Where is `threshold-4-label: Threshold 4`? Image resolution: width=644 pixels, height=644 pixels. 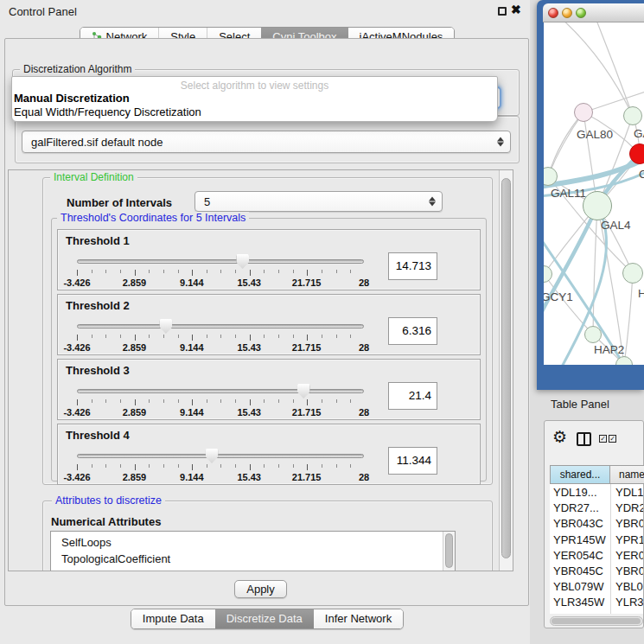
threshold-4-label: Threshold 4 is located at coordinates (98, 436).